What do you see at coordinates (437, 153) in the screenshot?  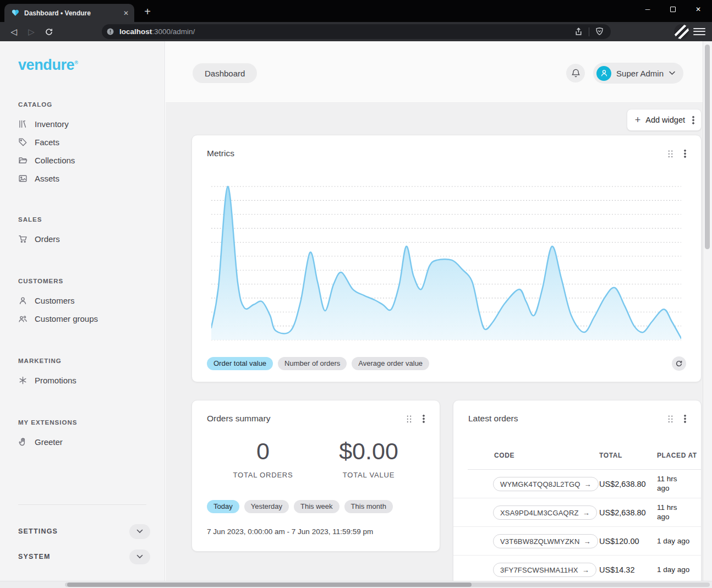 I see `widget-title: Metrics` at bounding box center [437, 153].